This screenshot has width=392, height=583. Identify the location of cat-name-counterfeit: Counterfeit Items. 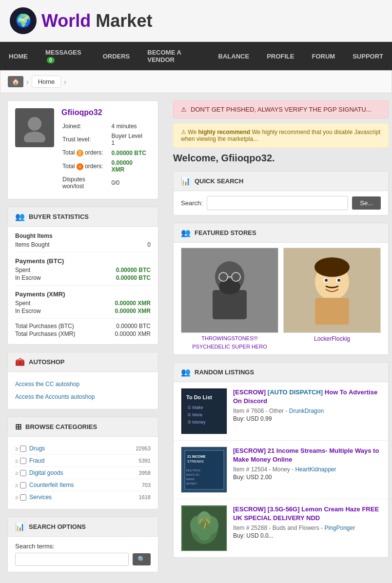
(86, 485).